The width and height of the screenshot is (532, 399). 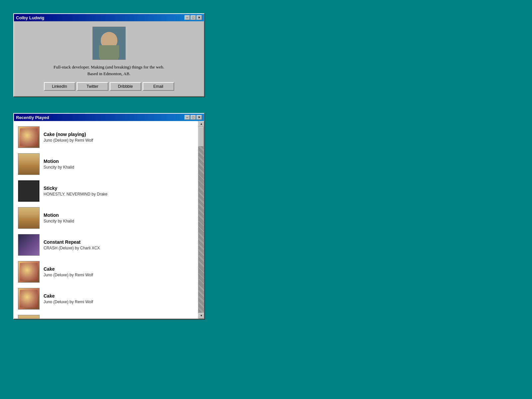 I want to click on track-info-5: CakeJuno (Deluxe) by Remi Wolf, so click(x=119, y=272).